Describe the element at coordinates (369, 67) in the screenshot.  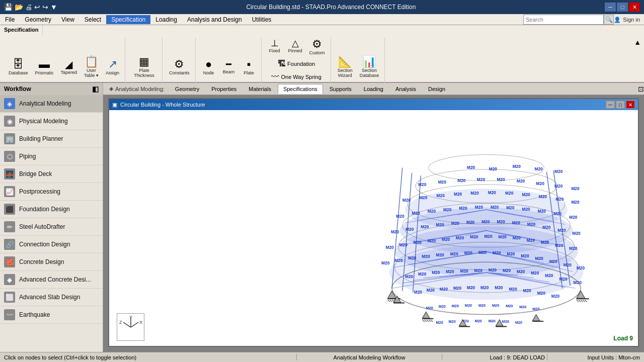
I see `ribbon-btn-section-database: 📊 SectionDatabase` at that location.